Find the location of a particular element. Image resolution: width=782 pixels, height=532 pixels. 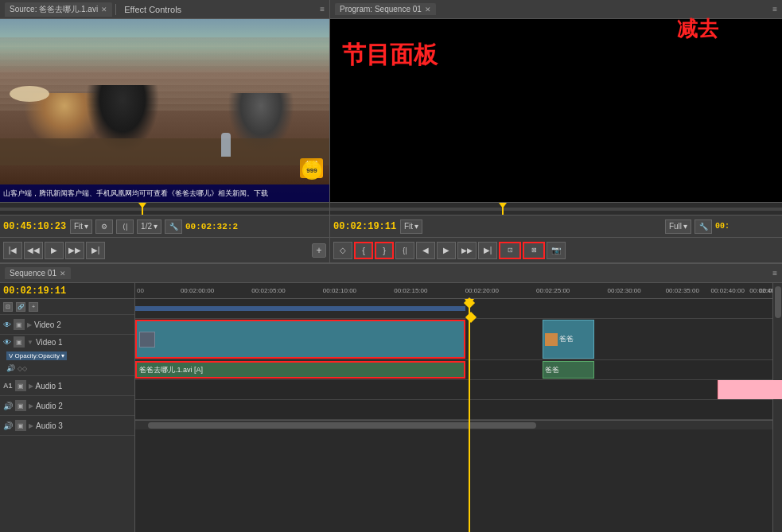

program-next-frame: ▶▶ is located at coordinates (467, 250).